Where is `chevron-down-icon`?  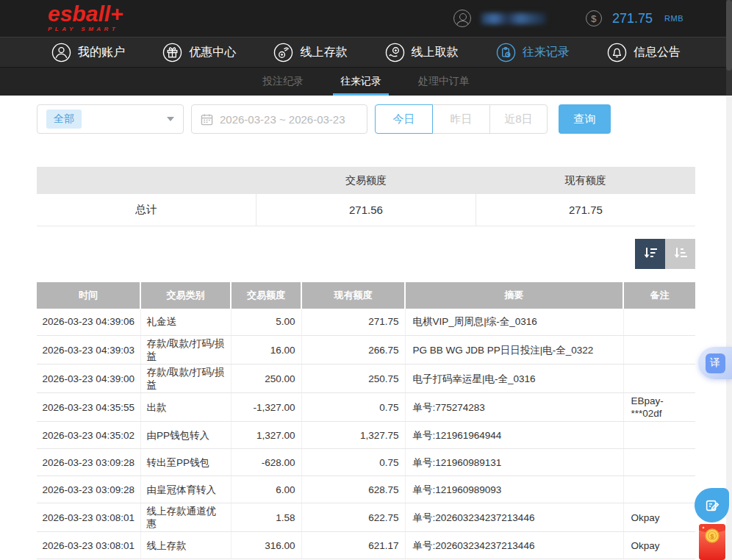
chevron-down-icon is located at coordinates (171, 119).